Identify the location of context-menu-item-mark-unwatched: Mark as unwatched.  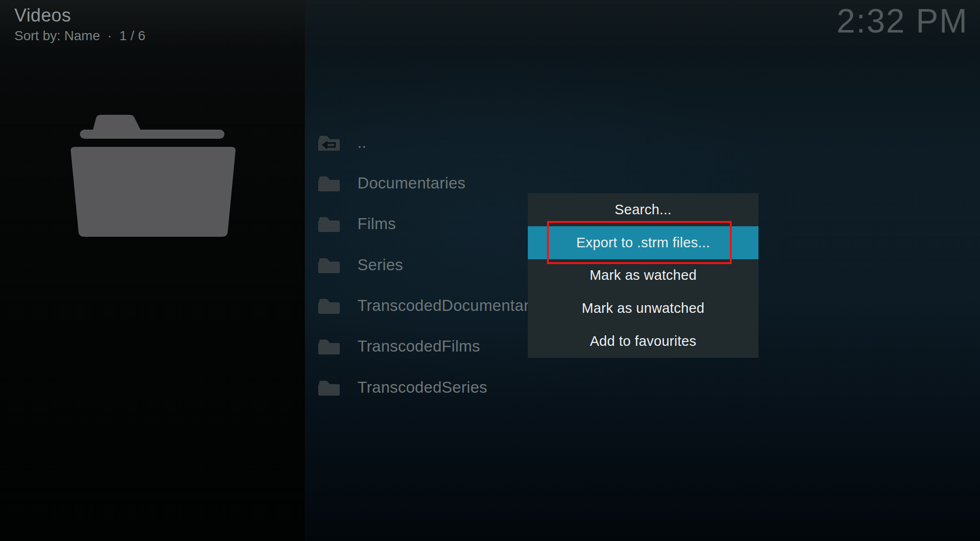
(643, 308).